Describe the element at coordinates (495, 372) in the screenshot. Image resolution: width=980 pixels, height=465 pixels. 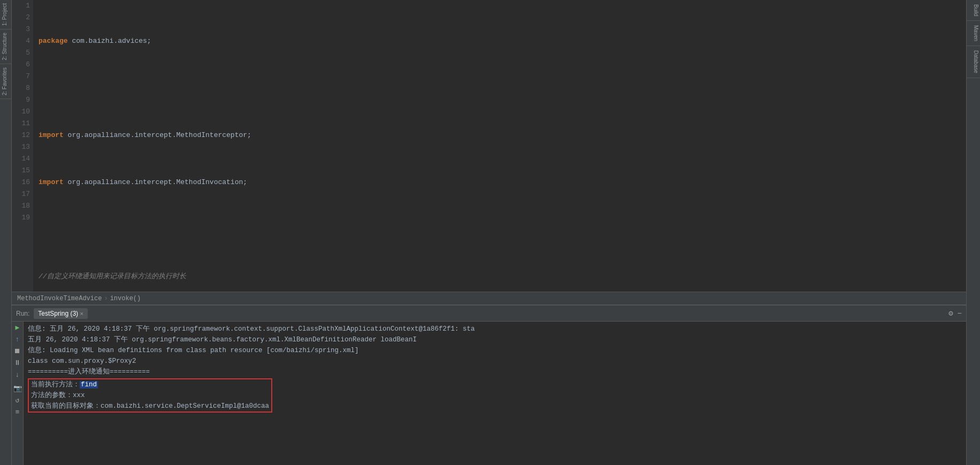
I see `console-line-5: ==========进入环绕通知==========` at that location.